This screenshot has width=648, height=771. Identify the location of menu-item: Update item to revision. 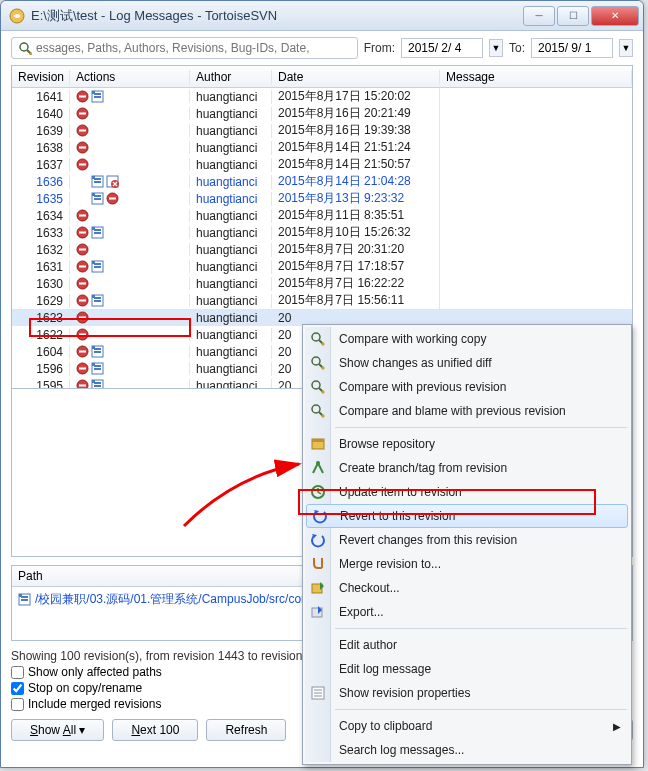
(467, 492).